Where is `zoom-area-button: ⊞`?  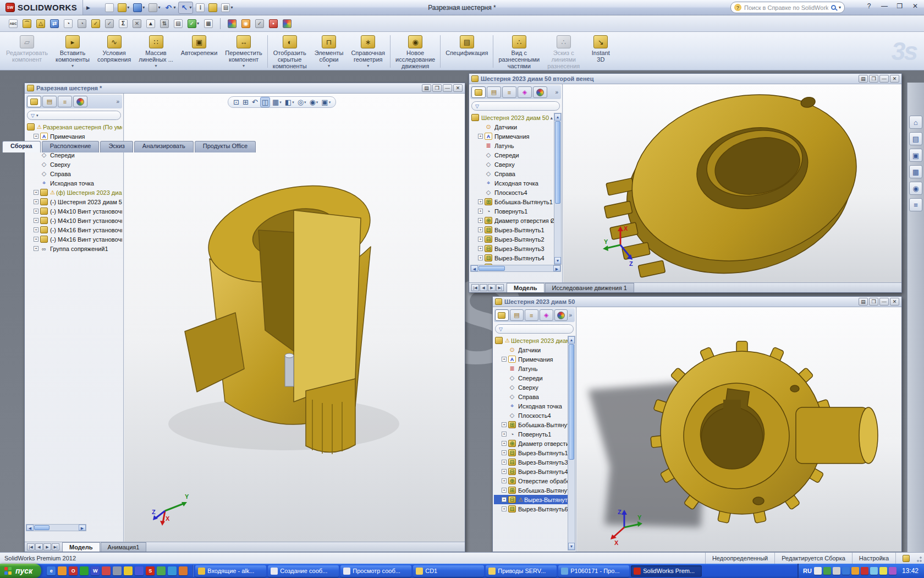
zoom-area-button: ⊞ is located at coordinates (245, 102).